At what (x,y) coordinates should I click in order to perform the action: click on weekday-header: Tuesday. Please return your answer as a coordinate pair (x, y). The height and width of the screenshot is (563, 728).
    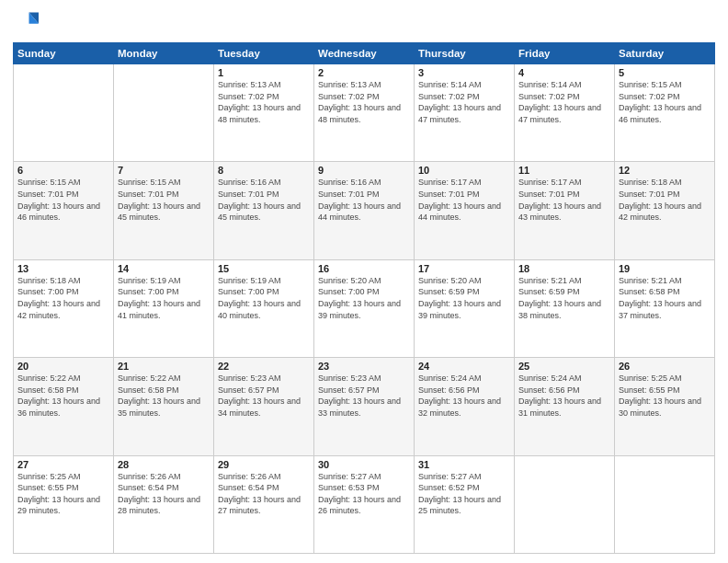
    Looking at the image, I should click on (265, 53).